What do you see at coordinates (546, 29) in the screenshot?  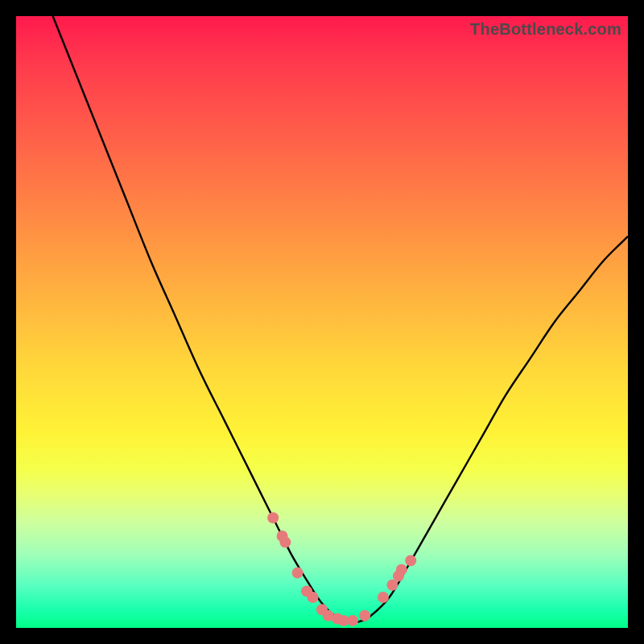 I see `watermark-text: TheBottleneck.com` at bounding box center [546, 29].